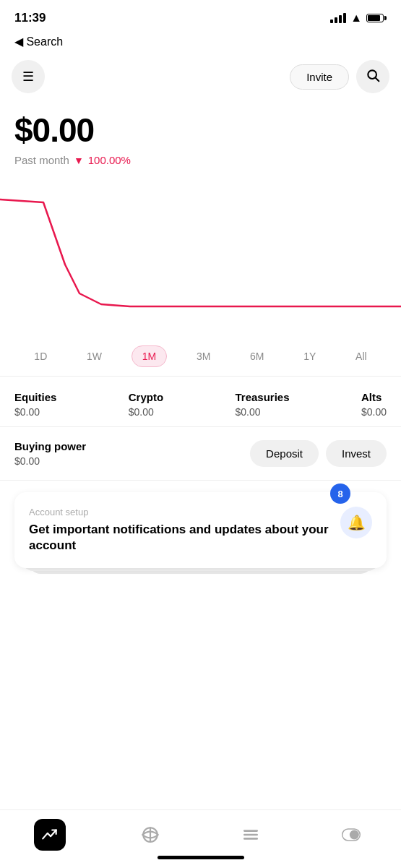  What do you see at coordinates (201, 860) in the screenshot?
I see `home-indicator` at bounding box center [201, 860].